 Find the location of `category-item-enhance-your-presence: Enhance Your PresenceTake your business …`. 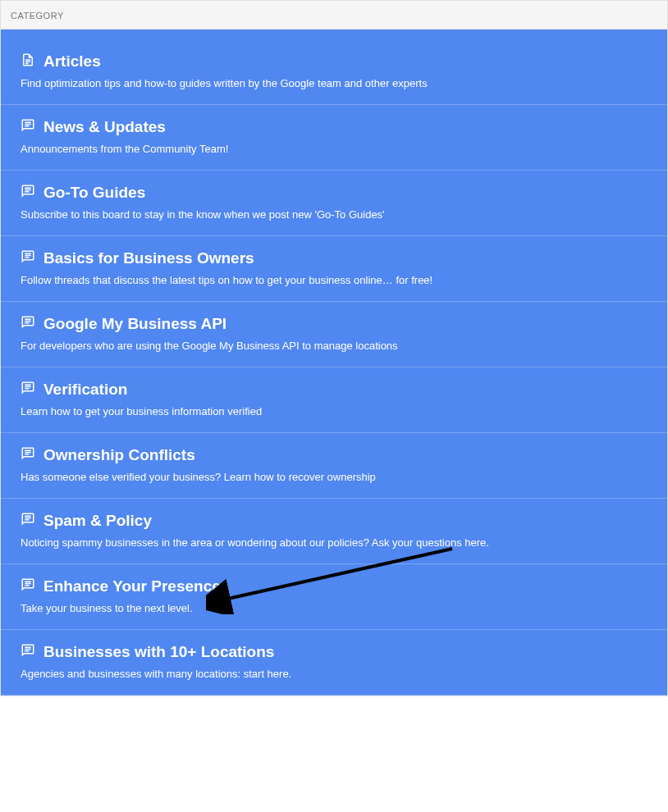

category-item-enhance-your-presence: Enhance Your PresenceTake your business … is located at coordinates (334, 597).